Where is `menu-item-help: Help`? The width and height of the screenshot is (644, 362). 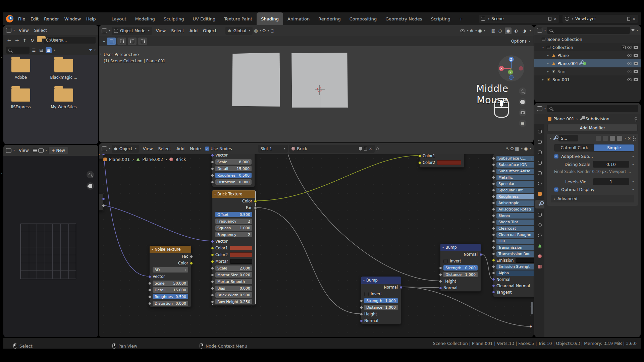 menu-item-help: Help is located at coordinates (91, 19).